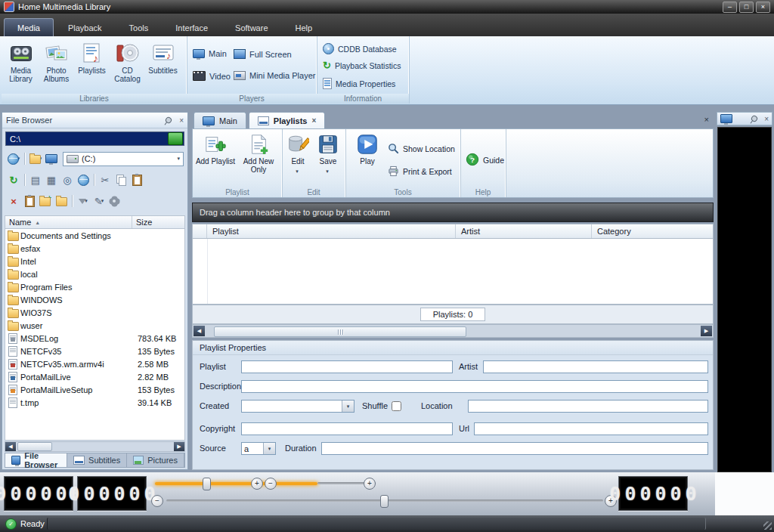 This screenshot has height=532, width=774. What do you see at coordinates (396, 407) in the screenshot?
I see `shuffle-checkbox` at bounding box center [396, 407].